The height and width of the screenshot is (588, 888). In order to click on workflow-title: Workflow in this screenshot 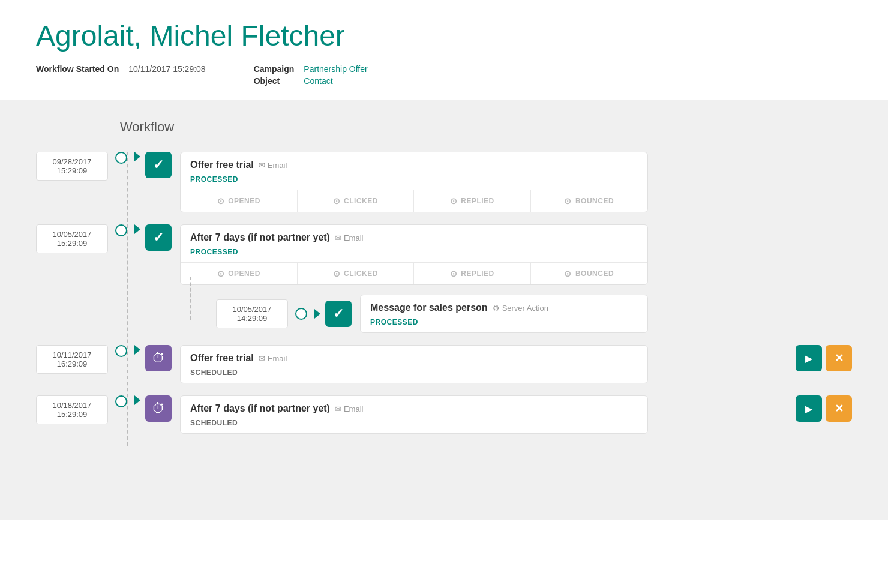, I will do `click(486, 127)`.